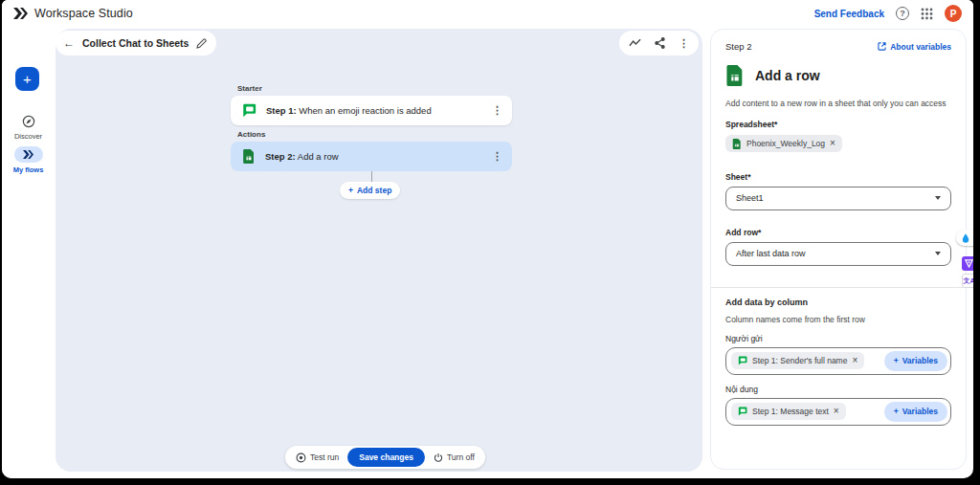  What do you see at coordinates (838, 232) in the screenshot?
I see `add-row-field-label: Add row*` at bounding box center [838, 232].